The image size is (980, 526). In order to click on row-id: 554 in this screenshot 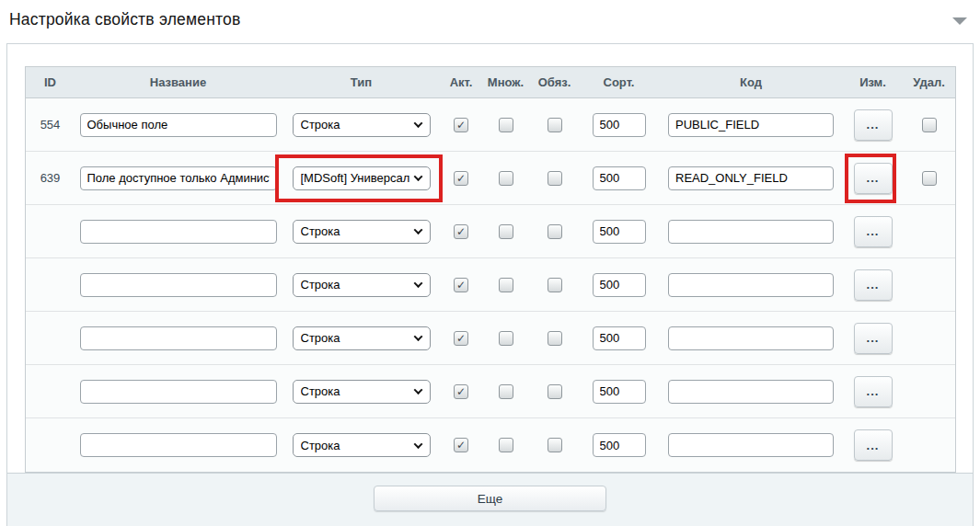, I will do `click(50, 125)`.